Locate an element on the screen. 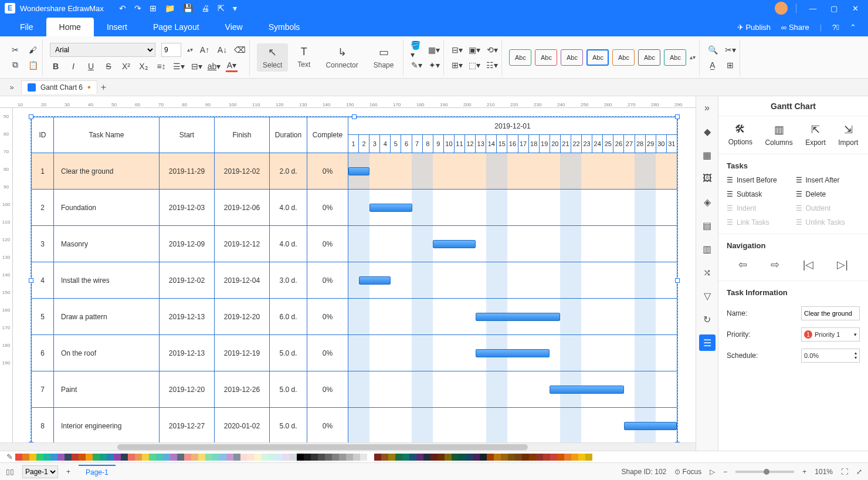 The width and height of the screenshot is (868, 480). layout-toggle-icon: ▯▯ is located at coordinates (10, 472).